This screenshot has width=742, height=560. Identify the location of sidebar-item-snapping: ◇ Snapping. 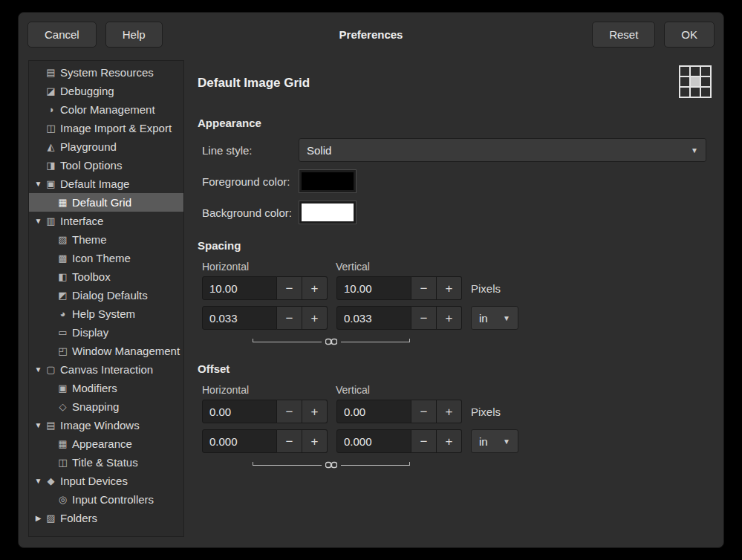
(106, 407).